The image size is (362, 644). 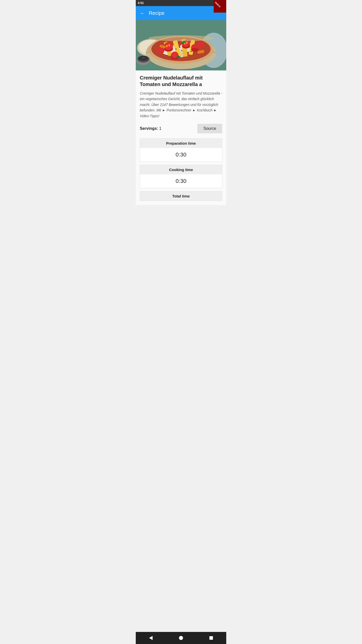 What do you see at coordinates (181, 45) in the screenshot?
I see `recipe-image` at bounding box center [181, 45].